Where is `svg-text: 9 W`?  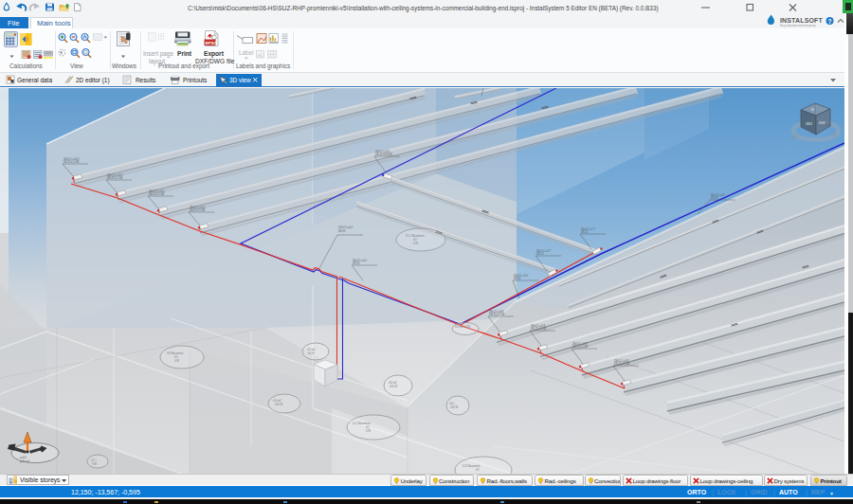 svg-text: 9 W is located at coordinates (95, 464).